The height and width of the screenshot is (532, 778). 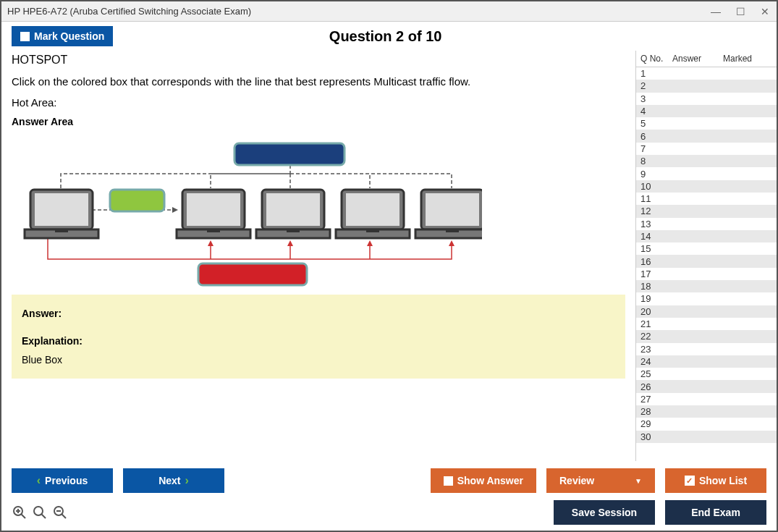 I want to click on list-row: 6, so click(x=706, y=136).